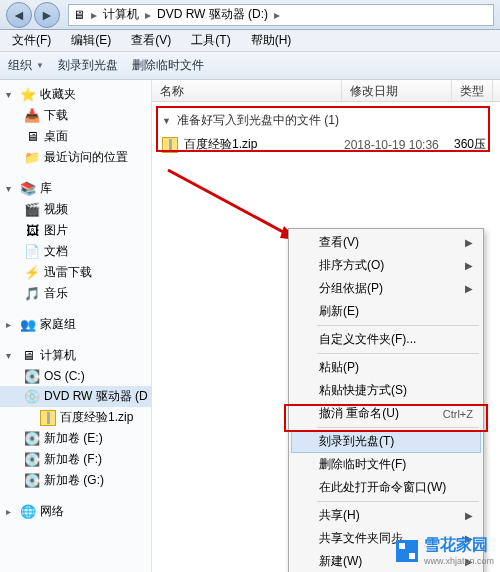 This screenshot has width=500, height=572. Describe the element at coordinates (32, 158) in the screenshot. I see `recent-icon: 📁` at that location.